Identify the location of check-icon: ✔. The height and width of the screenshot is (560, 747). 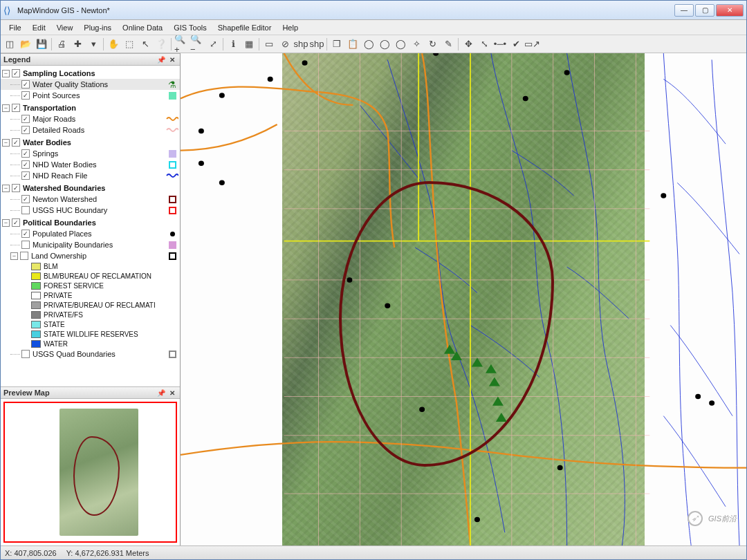
(516, 44).